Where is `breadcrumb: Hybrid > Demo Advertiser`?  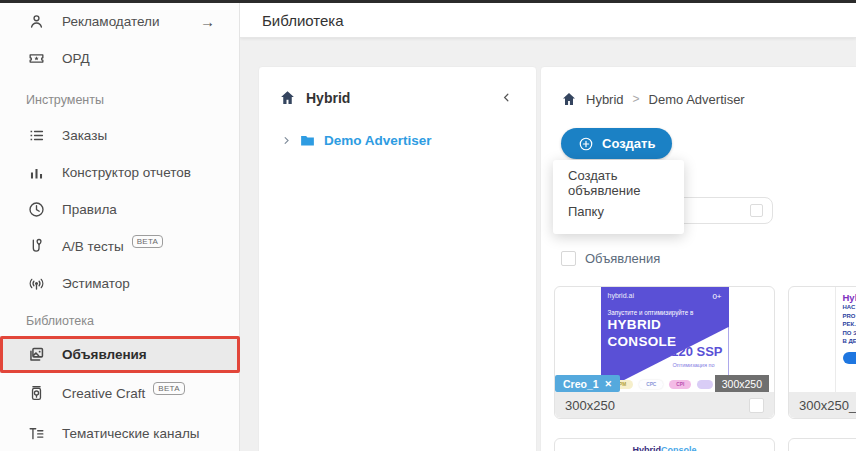 breadcrumb: Hybrid > Demo Advertiser is located at coordinates (698, 87).